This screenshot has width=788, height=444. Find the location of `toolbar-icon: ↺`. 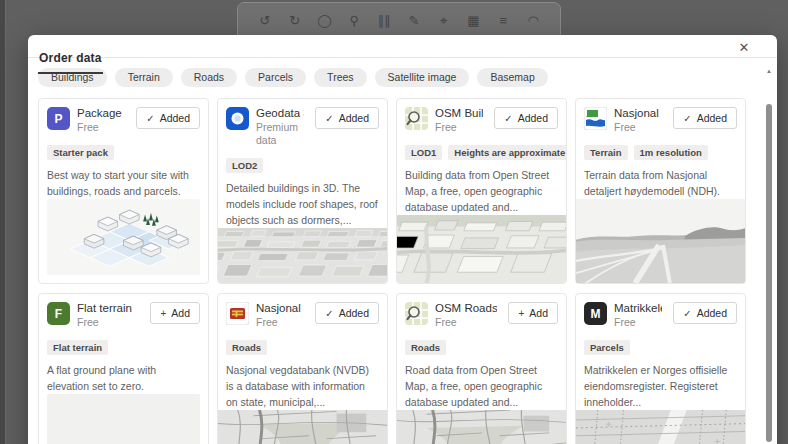

toolbar-icon: ↺ is located at coordinates (265, 21).